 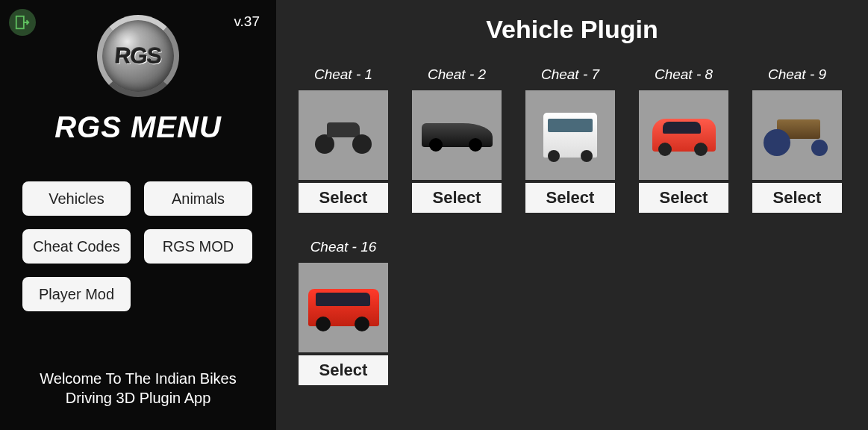 I want to click on version-label: v.37, so click(x=246, y=22).